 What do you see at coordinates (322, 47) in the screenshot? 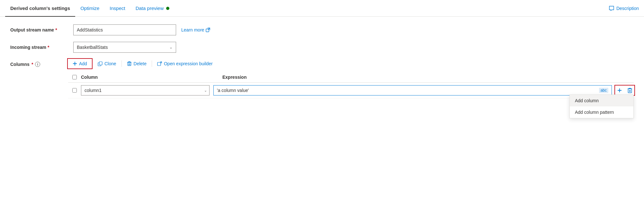
I see `incoming-stream-row: Incoming stream * BasketballStats ⌄` at bounding box center [322, 47].